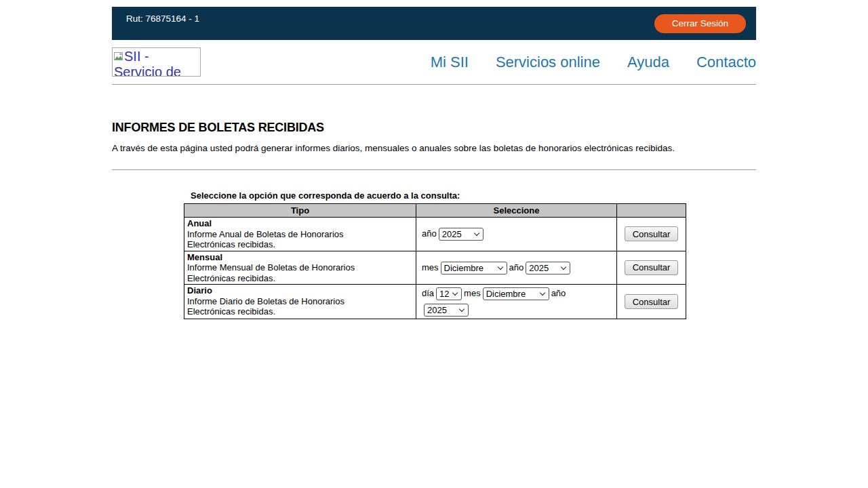 Image resolution: width=868 pixels, height=488 pixels. I want to click on nav-link-ayuda: Ayuda, so click(648, 62).